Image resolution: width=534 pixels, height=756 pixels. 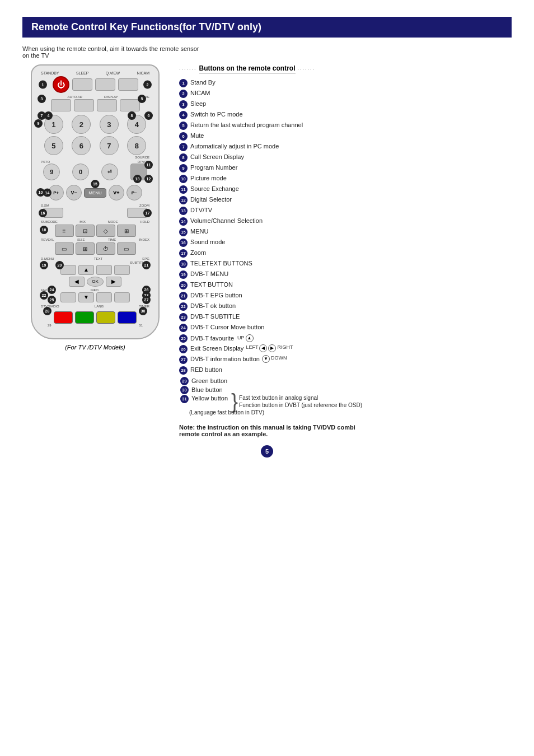 I want to click on blue-button, so click(x=127, y=318).